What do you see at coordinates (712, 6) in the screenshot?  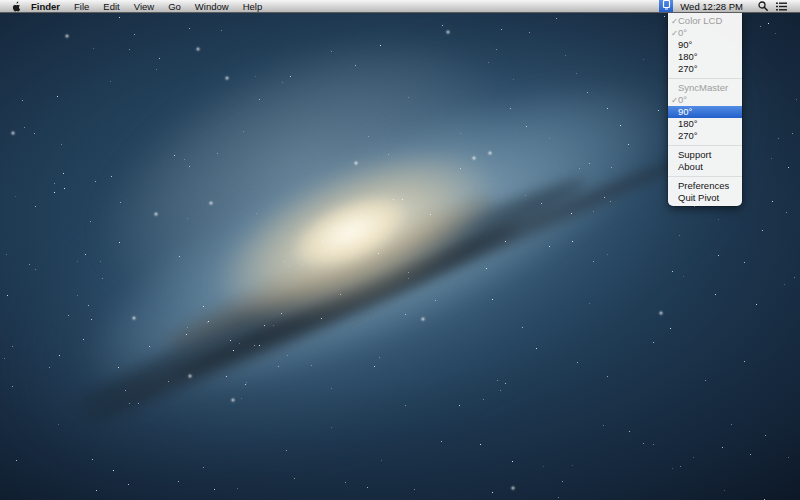 I see `menu-bar-clock: Wed 12:28 PM` at bounding box center [712, 6].